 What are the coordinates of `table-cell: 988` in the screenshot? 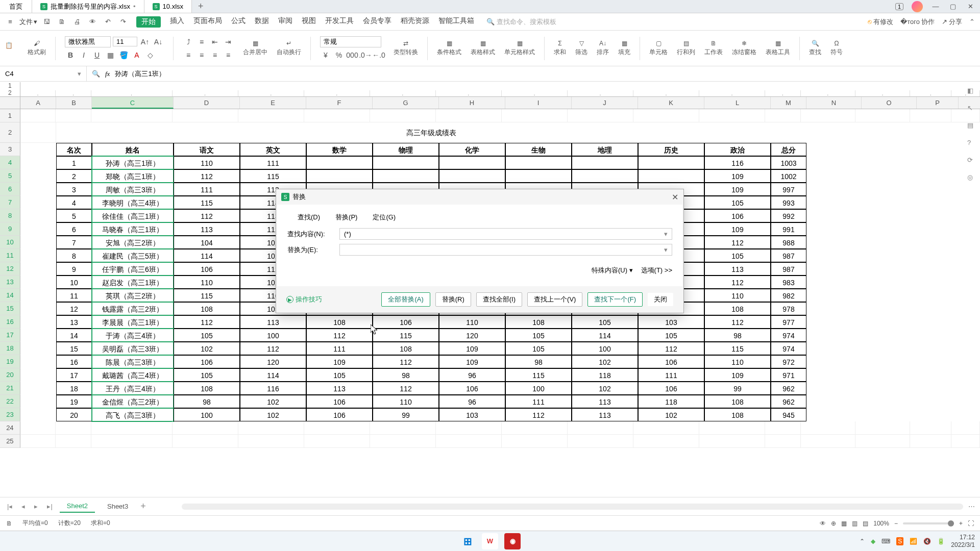 It's located at (789, 242).